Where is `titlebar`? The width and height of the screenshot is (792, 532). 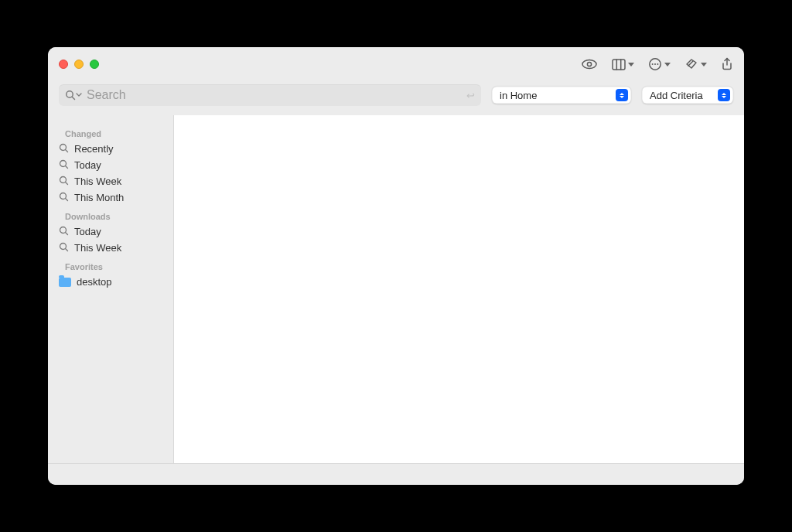
titlebar is located at coordinates (396, 64).